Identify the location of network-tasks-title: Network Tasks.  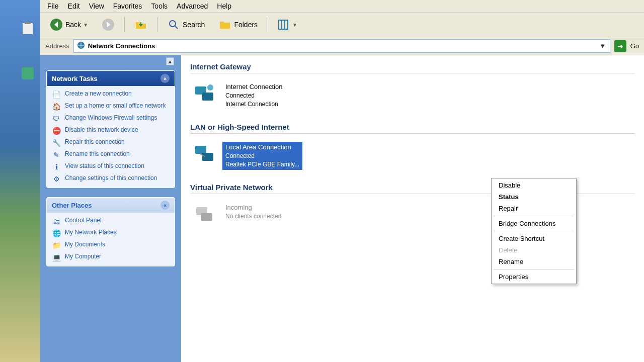
(74, 78).